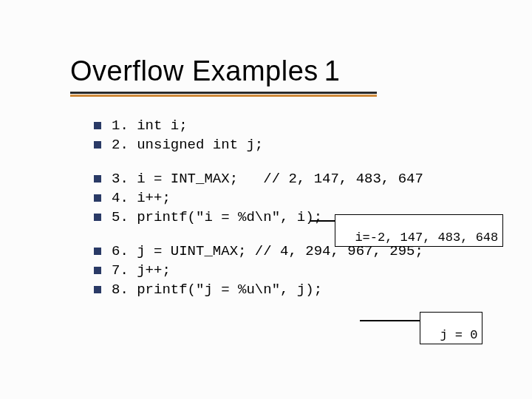 Image resolution: width=532 pixels, height=399 pixels. I want to click on callout-box: i=-2, 147, 483, 648, so click(419, 231).